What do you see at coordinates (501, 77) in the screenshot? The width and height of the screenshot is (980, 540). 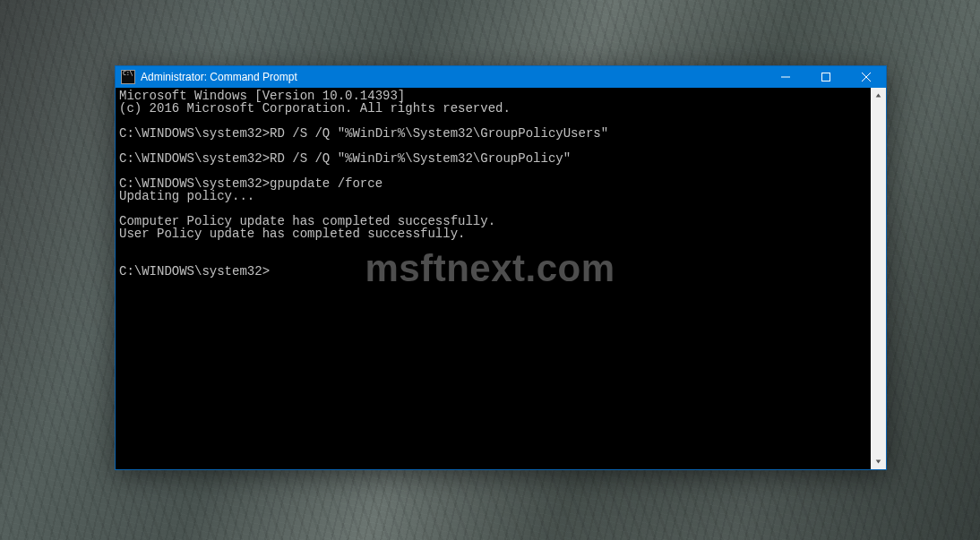 I see `titlebar: Administrator: Command Prompt` at bounding box center [501, 77].